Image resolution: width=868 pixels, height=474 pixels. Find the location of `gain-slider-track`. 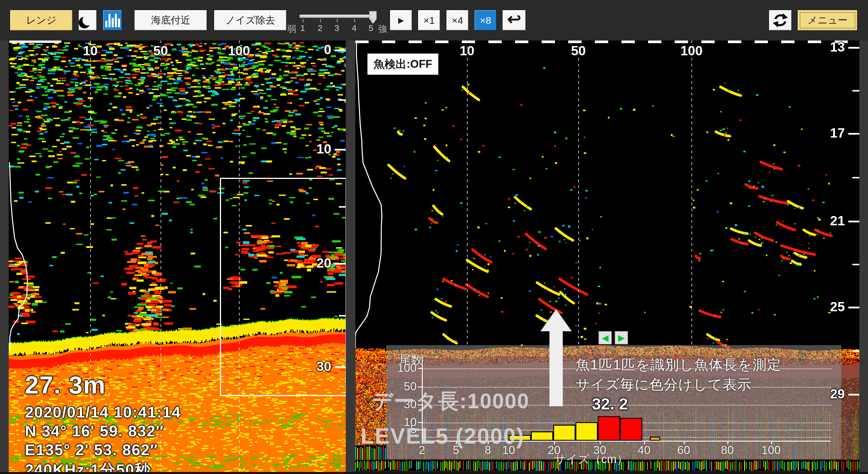

gain-slider-track is located at coordinates (338, 16).